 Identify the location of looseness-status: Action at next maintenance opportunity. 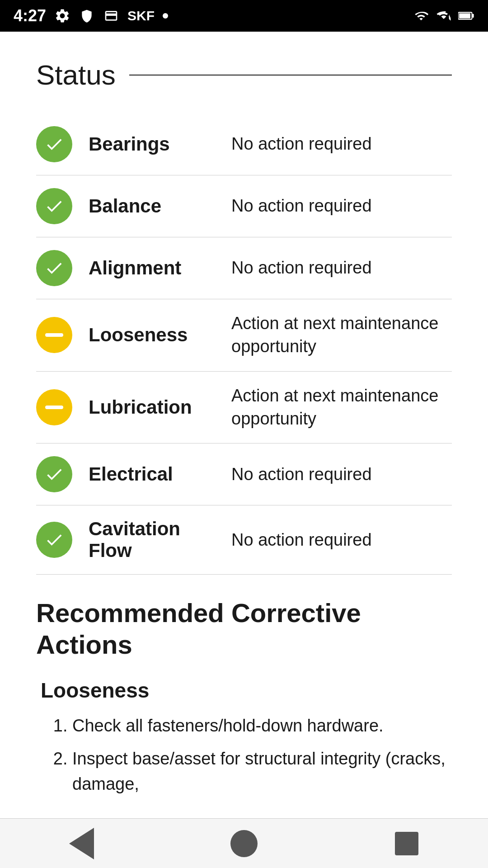
(342, 335).